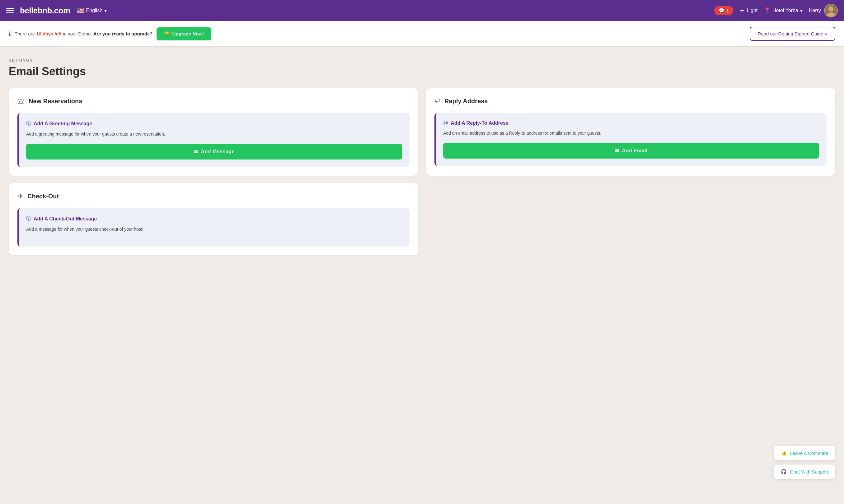  Describe the element at coordinates (218, 152) in the screenshot. I see `add-message-label: Add Message` at that location.